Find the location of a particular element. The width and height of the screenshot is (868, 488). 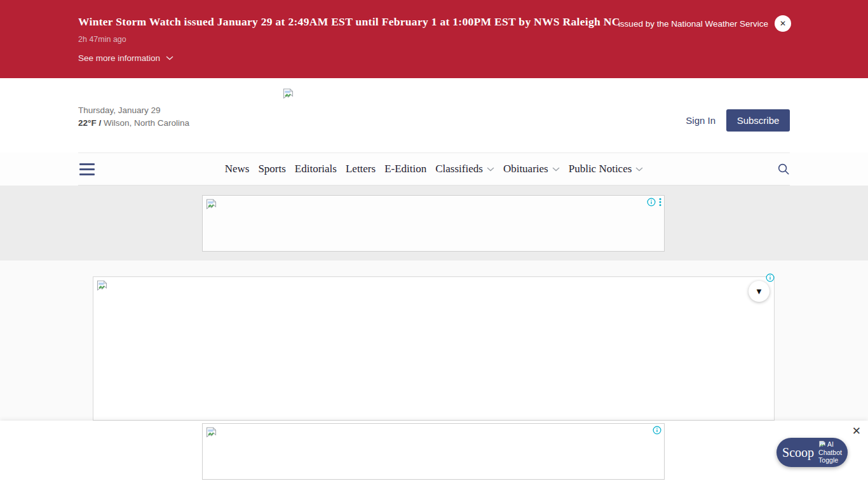

alert-title: Winter Storm Watch issued January 29 at … is located at coordinates (349, 22).